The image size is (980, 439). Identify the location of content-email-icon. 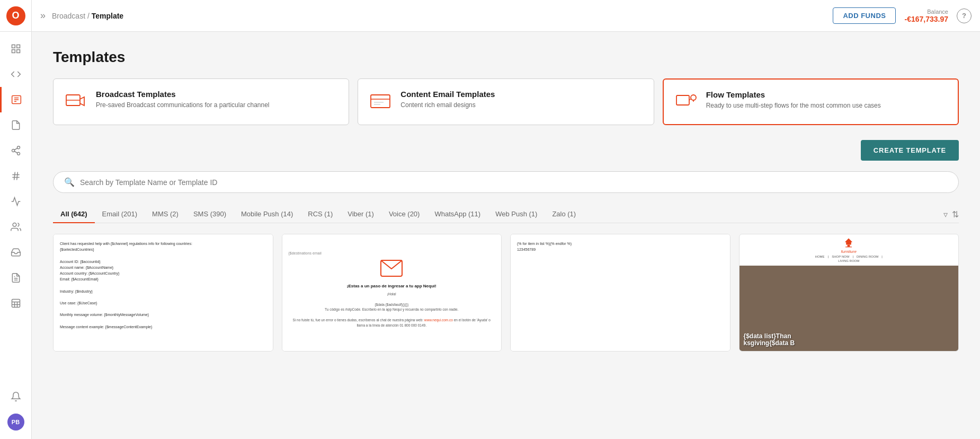
(380, 101).